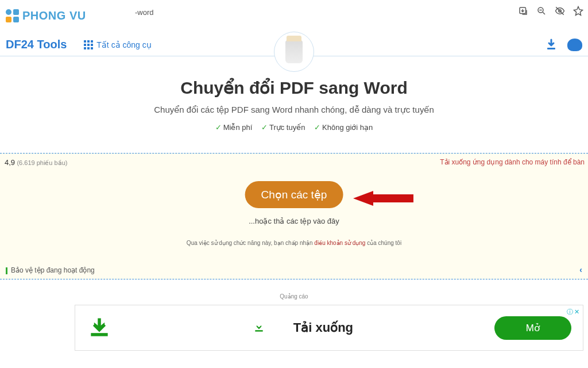  I want to click on feature-item: Miễn phí, so click(238, 128).